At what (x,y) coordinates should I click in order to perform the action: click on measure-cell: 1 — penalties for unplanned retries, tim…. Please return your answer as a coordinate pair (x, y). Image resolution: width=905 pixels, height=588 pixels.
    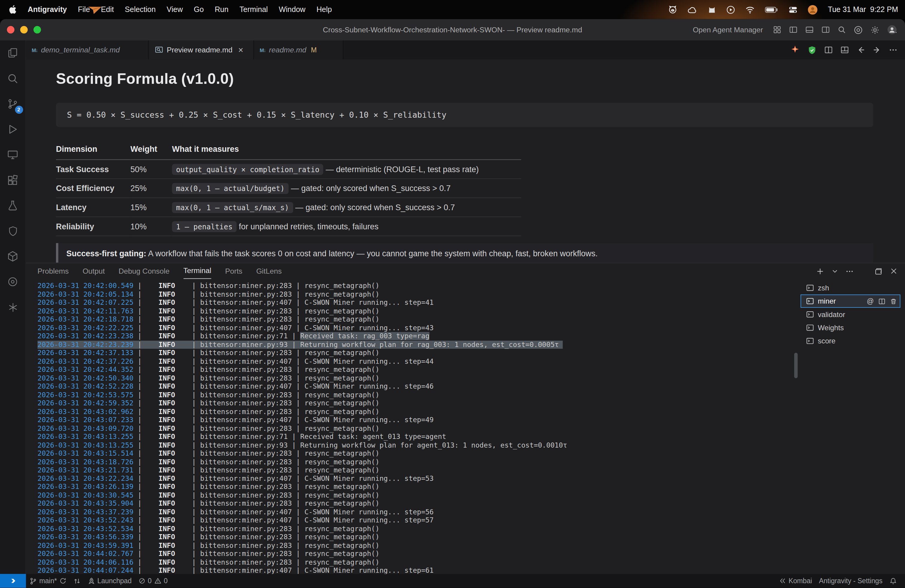
    Looking at the image, I should click on (347, 226).